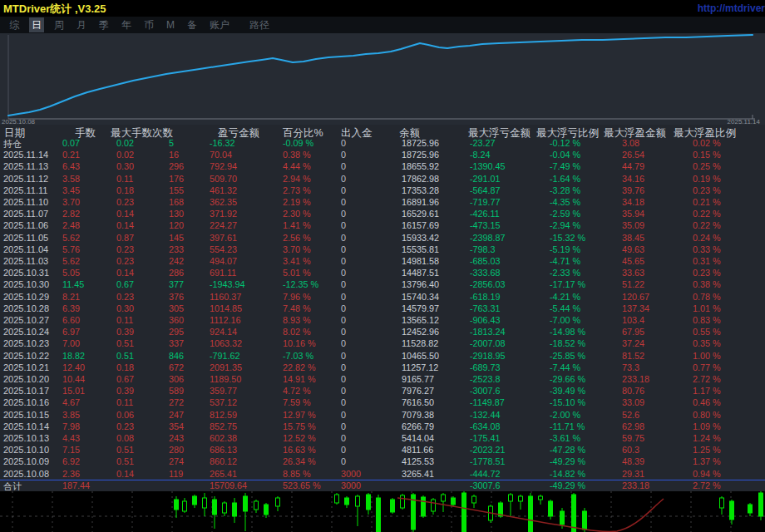 The width and height of the screenshot is (765, 532). What do you see at coordinates (72, 402) in the screenshot?
I see `table-cell: 4.67` at bounding box center [72, 402].